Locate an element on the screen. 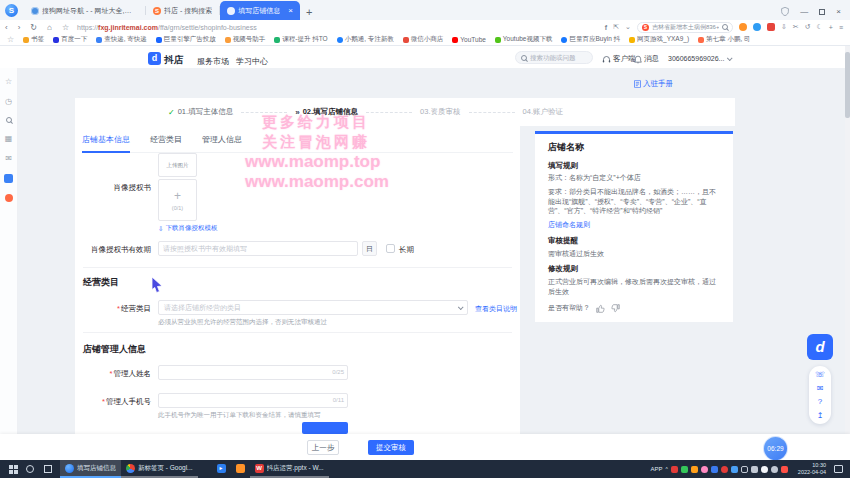 The width and height of the screenshot is (850, 478). manager-name-input is located at coordinates (253, 372).